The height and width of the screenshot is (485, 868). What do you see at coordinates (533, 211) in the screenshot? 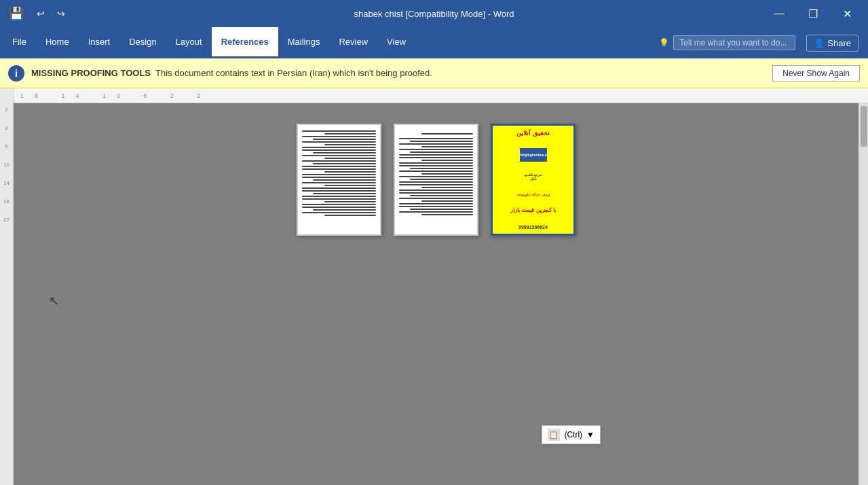
I see `ad-price-text: با کمترین قیمت بازار` at bounding box center [533, 211].